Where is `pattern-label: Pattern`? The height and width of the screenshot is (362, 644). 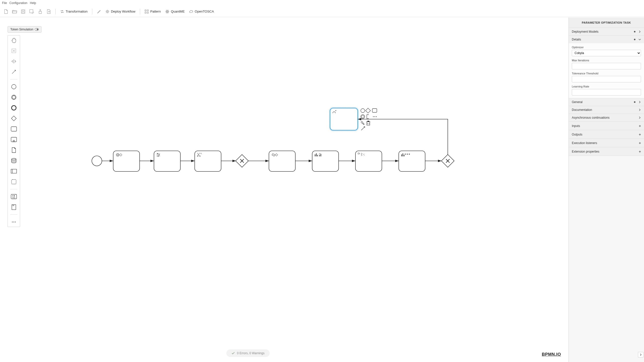
pattern-label: Pattern is located at coordinates (155, 12).